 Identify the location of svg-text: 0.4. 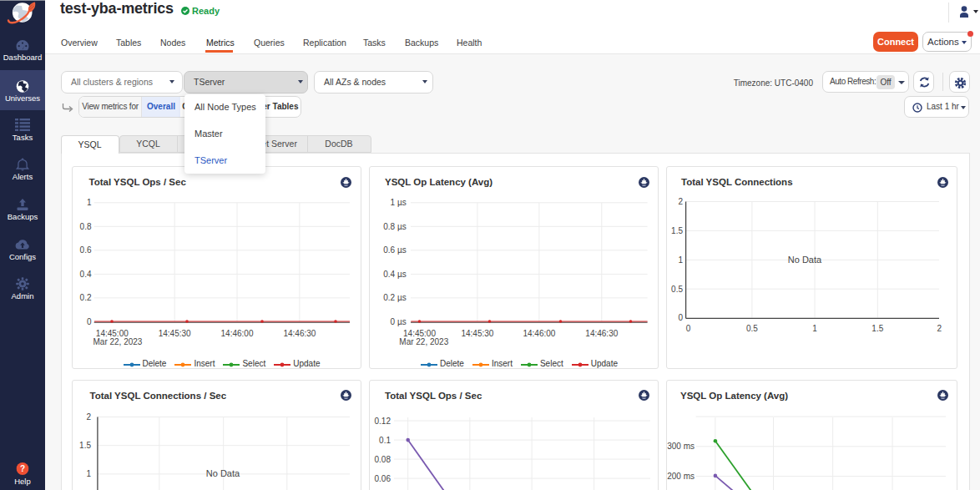
(85, 274).